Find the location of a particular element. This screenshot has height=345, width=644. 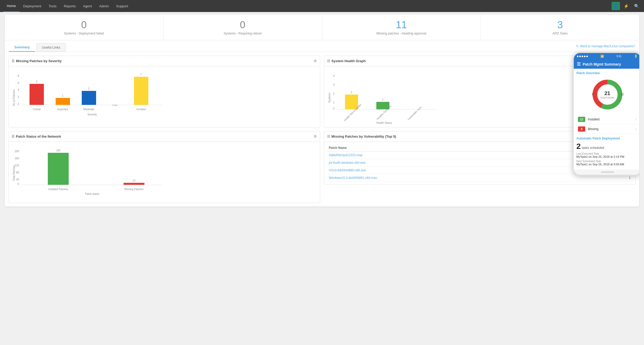

patch-status-chart-body: Total Patches 200 160 120 80 40 0 190 In… is located at coordinates (164, 172).